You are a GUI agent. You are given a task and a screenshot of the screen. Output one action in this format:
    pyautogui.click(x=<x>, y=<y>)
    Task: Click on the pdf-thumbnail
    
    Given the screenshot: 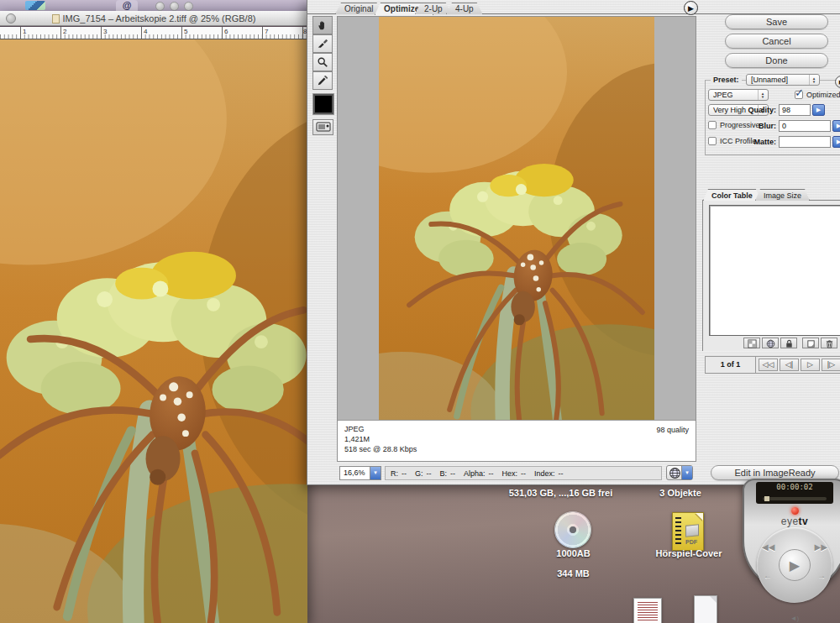 What is the action you would take?
    pyautogui.click(x=692, y=531)
    